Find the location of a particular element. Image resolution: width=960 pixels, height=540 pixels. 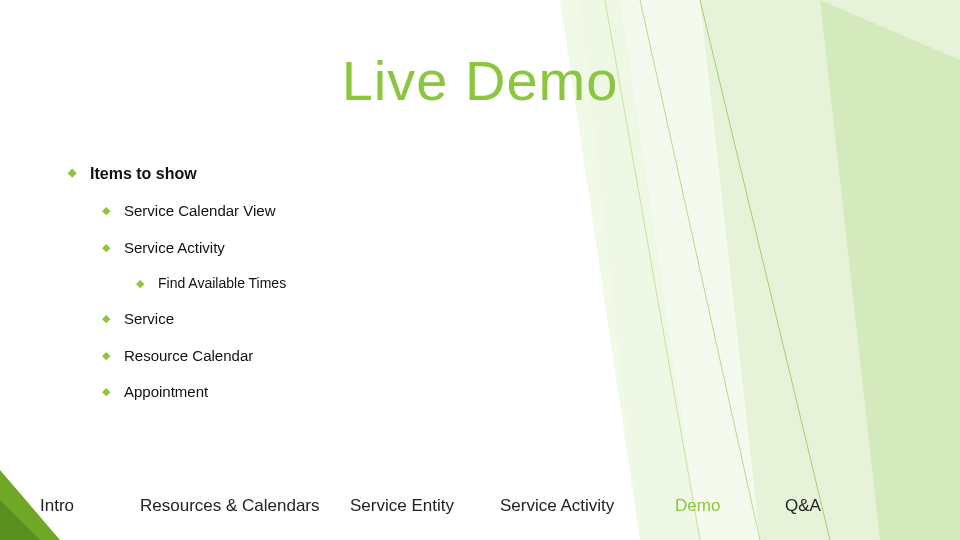

nav-demo: Demo is located at coordinates (730, 506).